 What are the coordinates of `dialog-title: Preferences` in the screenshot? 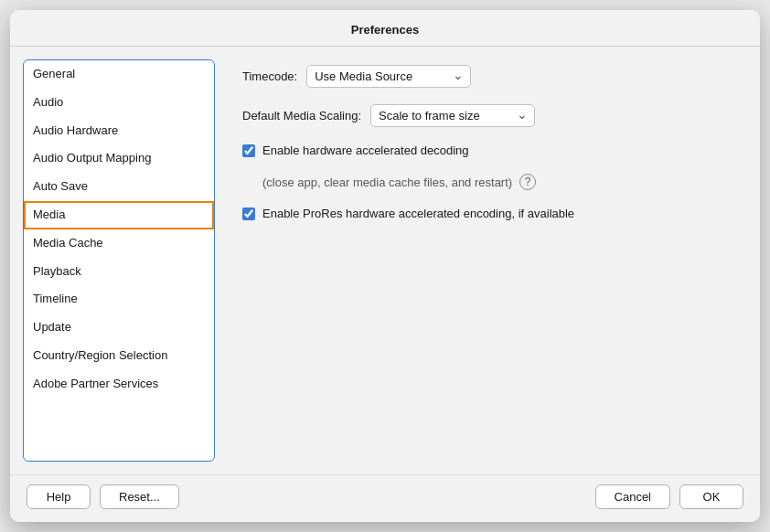 It's located at (385, 28).